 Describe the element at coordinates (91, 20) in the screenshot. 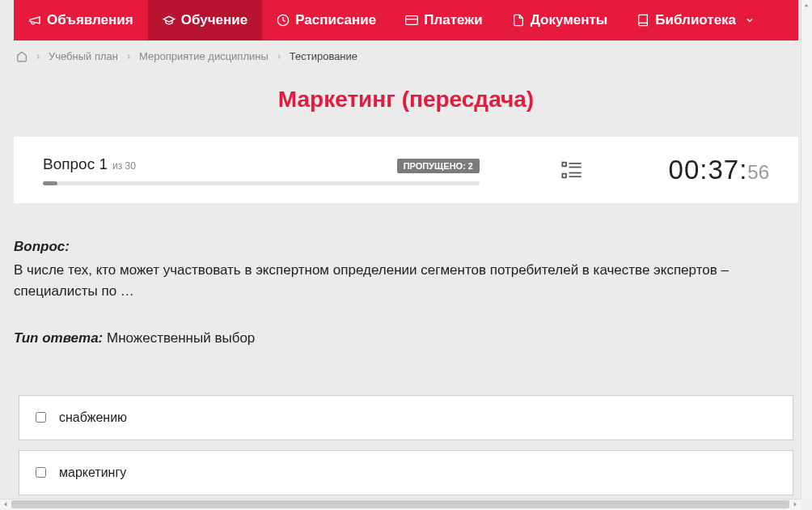

I see `nav-label: Объявления` at that location.